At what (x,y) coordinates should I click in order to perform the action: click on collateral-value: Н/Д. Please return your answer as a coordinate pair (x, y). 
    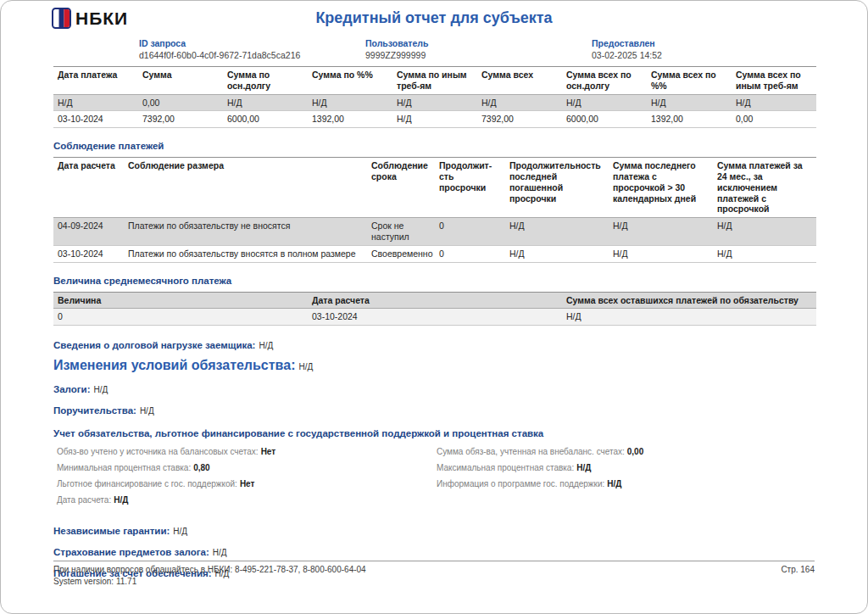
    Looking at the image, I should click on (100, 390).